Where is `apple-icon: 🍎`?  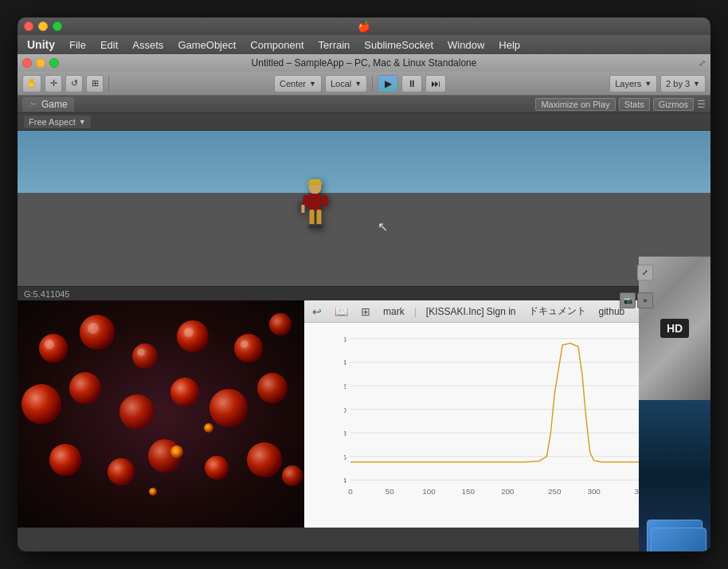
apple-icon: 🍎 is located at coordinates (364, 27).